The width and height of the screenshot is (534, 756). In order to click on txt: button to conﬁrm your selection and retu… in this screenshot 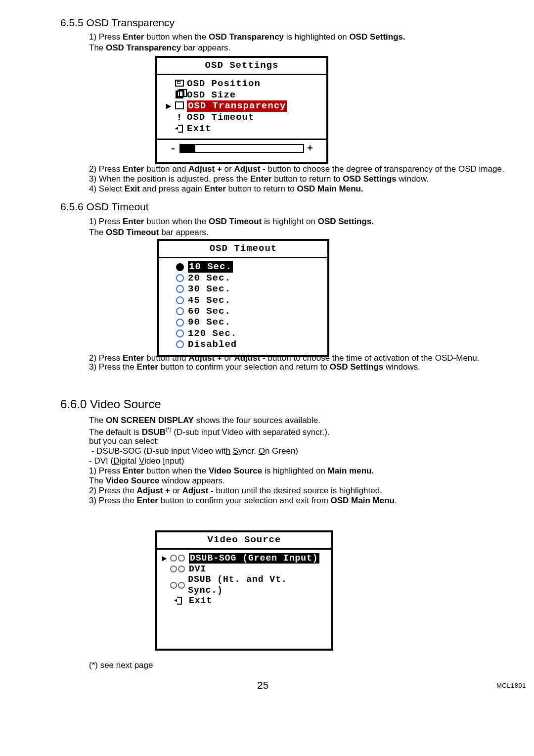, I will do `click(244, 367)`.